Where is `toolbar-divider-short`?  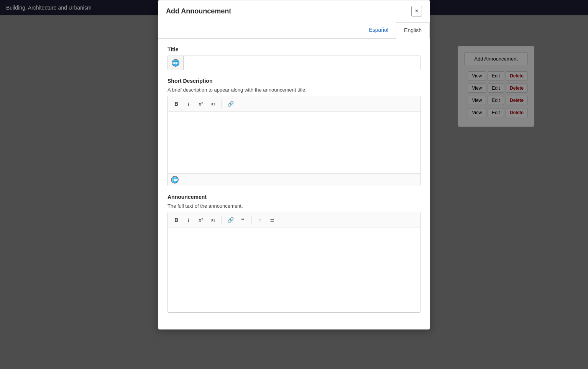
toolbar-divider-short is located at coordinates (222, 104).